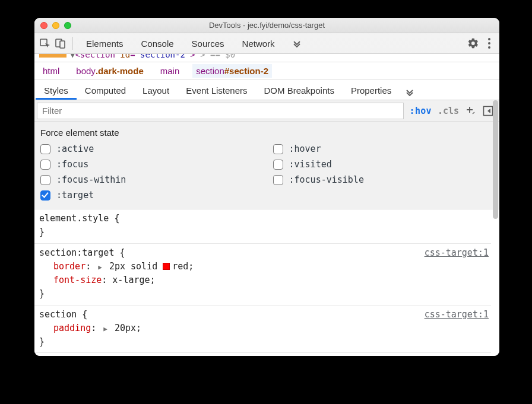 The image size is (532, 404). I want to click on main-toolbar: Elements Console Sources Network, so click(267, 44).